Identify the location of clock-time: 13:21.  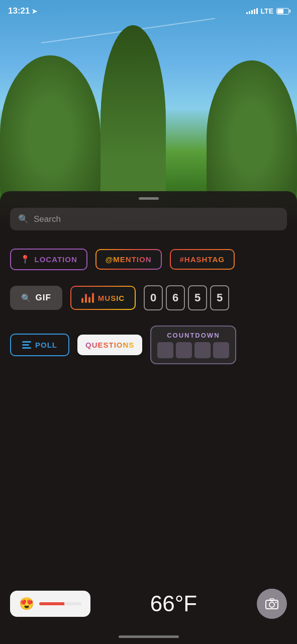
(19, 11).